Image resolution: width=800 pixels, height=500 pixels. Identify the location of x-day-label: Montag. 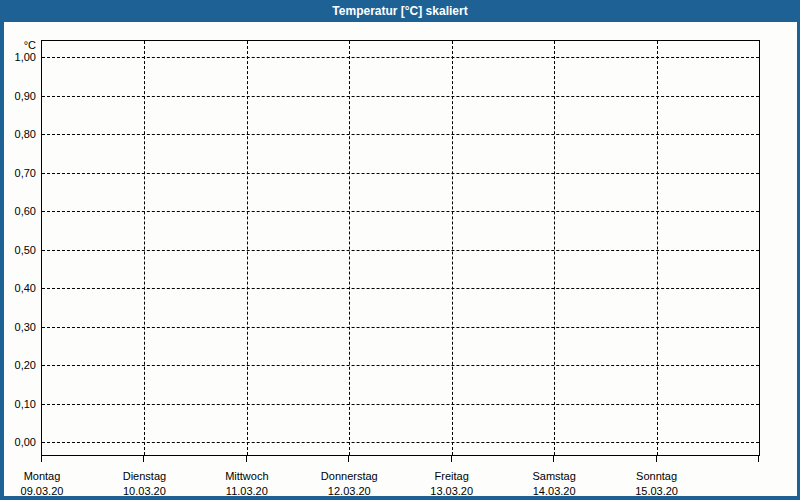
(47, 476).